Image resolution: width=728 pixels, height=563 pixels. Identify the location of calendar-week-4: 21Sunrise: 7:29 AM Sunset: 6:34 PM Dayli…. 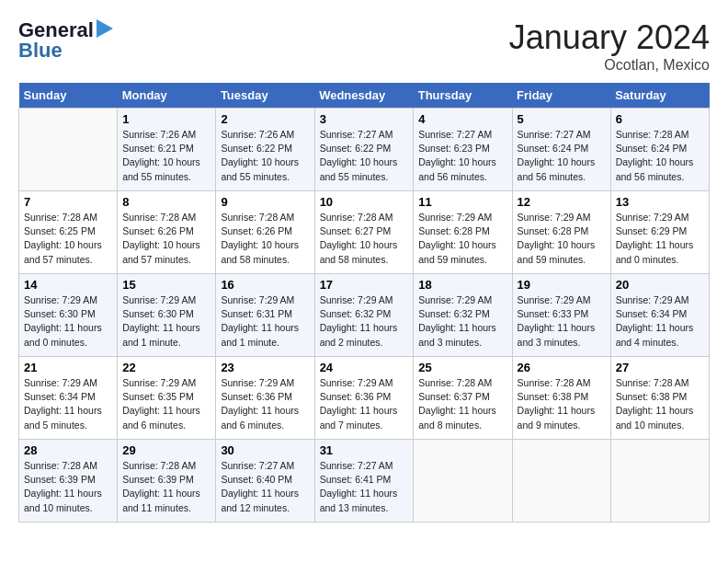
(364, 398).